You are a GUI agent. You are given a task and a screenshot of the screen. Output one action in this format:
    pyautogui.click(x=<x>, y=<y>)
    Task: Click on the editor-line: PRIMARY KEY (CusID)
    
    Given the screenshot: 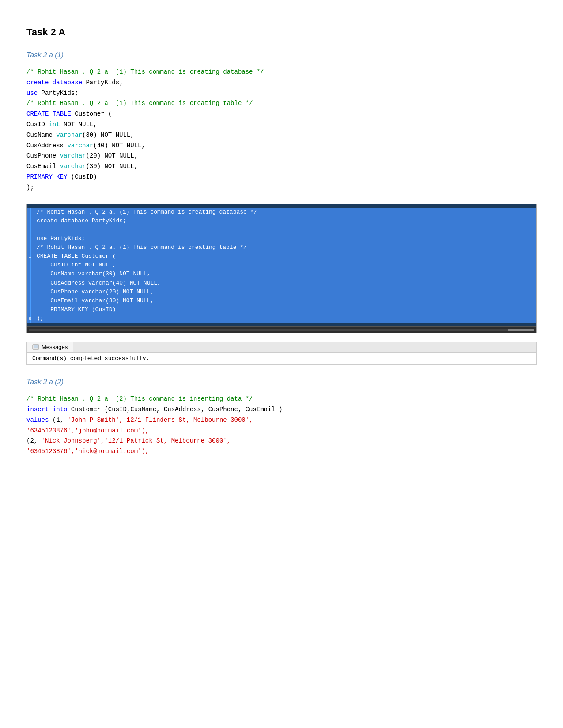 What is the action you would take?
    pyautogui.click(x=282, y=310)
    